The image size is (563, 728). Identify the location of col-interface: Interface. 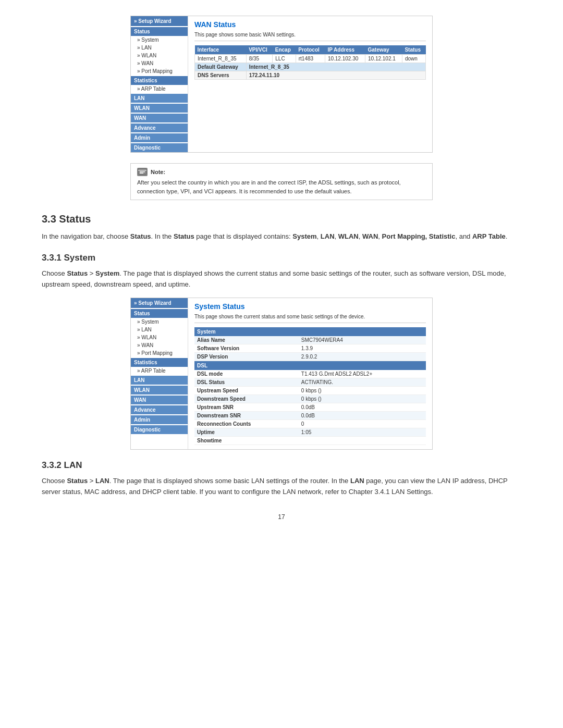
(221, 50).